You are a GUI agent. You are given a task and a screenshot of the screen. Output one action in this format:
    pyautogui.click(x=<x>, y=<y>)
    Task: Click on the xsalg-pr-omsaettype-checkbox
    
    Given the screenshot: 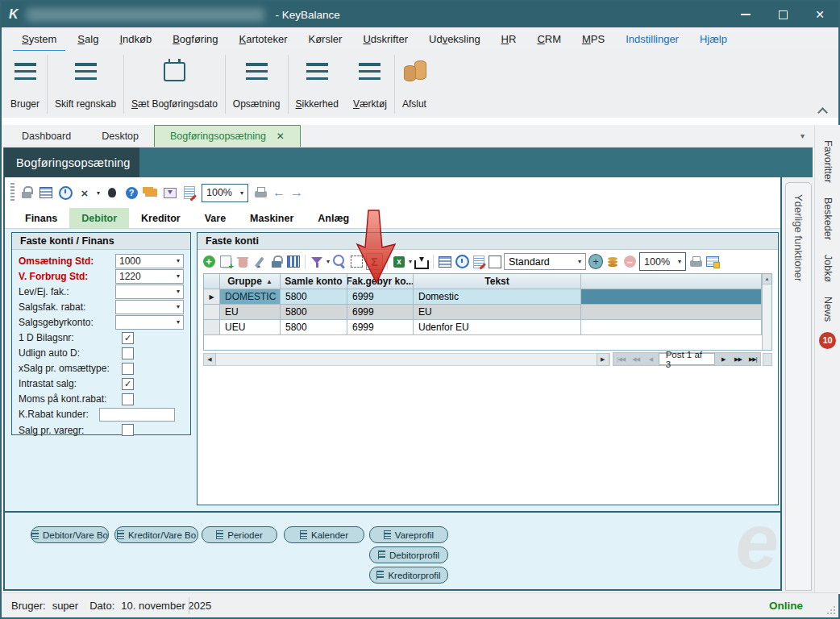 What is the action you would take?
    pyautogui.click(x=127, y=369)
    